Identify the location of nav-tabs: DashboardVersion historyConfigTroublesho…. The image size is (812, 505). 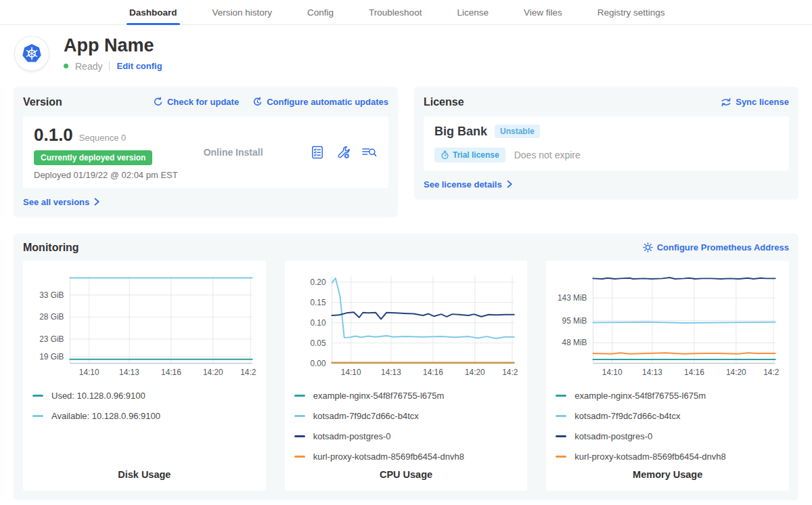
(397, 12).